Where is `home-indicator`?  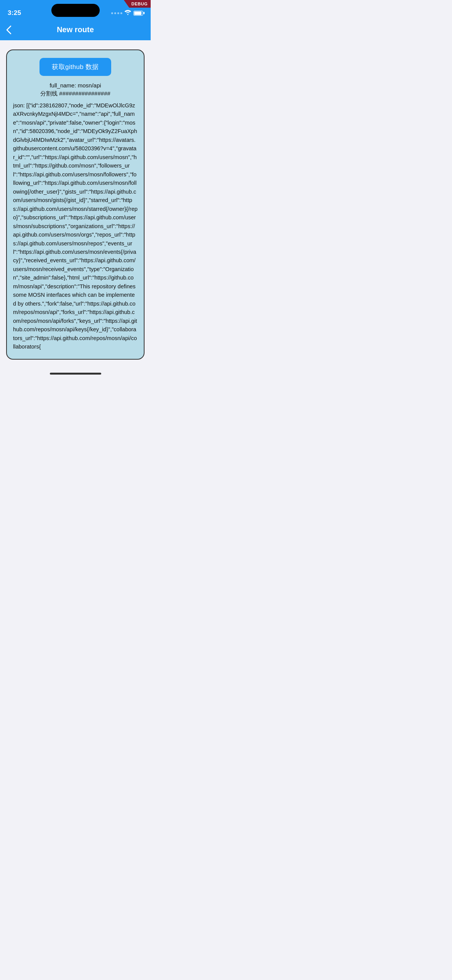 home-indicator is located at coordinates (75, 375).